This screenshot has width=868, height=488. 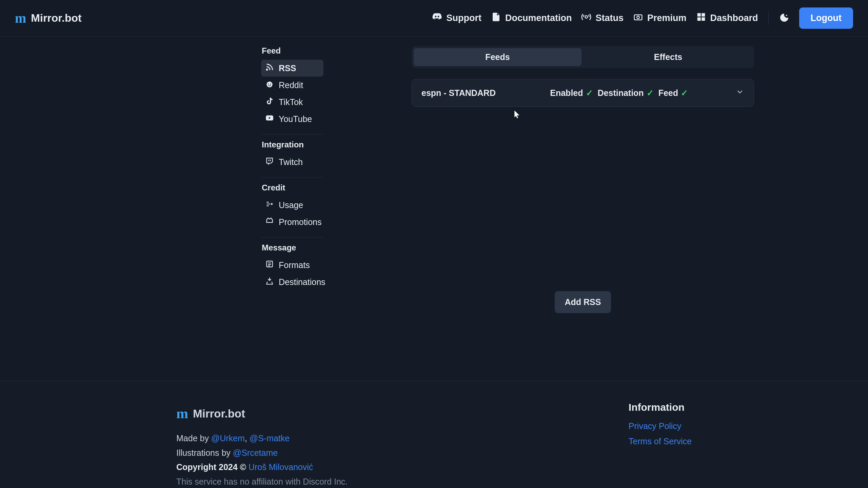 What do you see at coordinates (48, 18) in the screenshot?
I see `brand: m Mirror.bot` at bounding box center [48, 18].